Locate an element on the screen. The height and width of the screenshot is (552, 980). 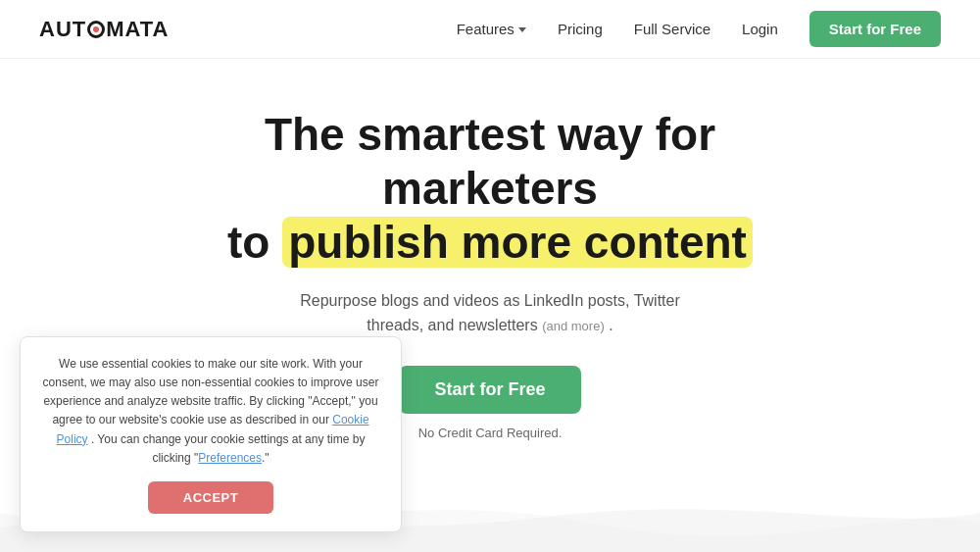
logo: AUT MATA is located at coordinates (104, 29).